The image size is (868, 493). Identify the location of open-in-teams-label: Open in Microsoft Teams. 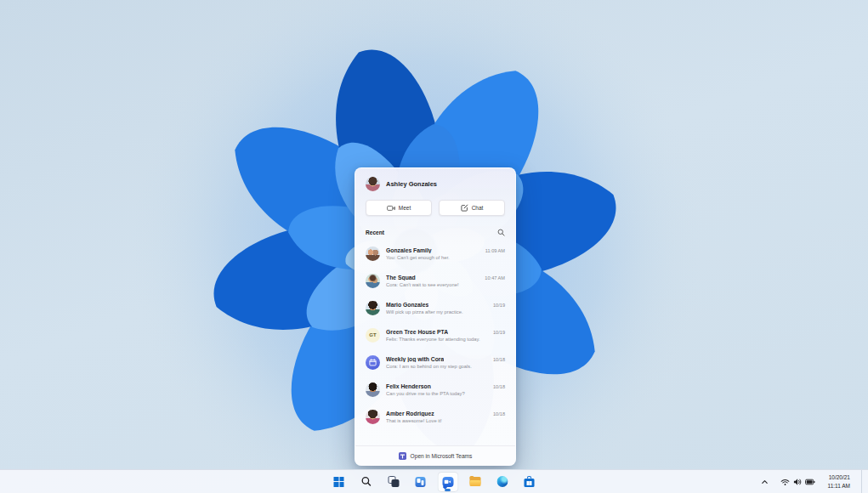
(442, 456).